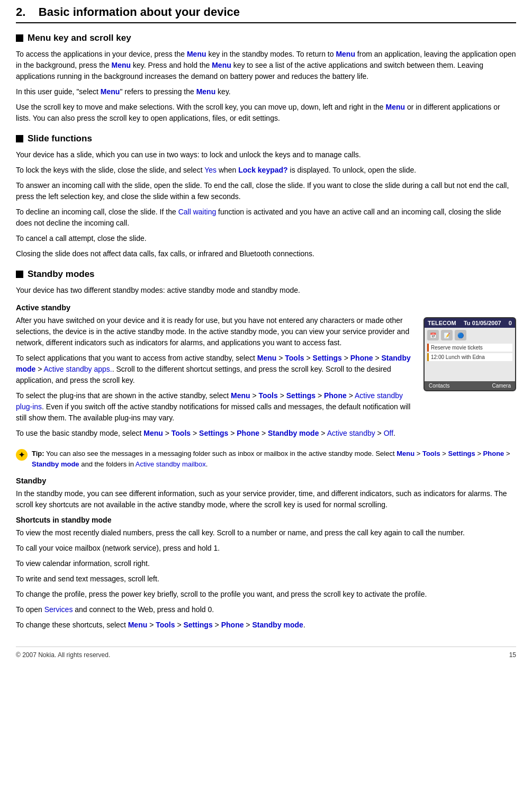 The height and width of the screenshot is (790, 532). What do you see at coordinates (63, 655) in the screenshot?
I see `footer-copyright: © 2007 Nokia. All rights reserved.` at bounding box center [63, 655].